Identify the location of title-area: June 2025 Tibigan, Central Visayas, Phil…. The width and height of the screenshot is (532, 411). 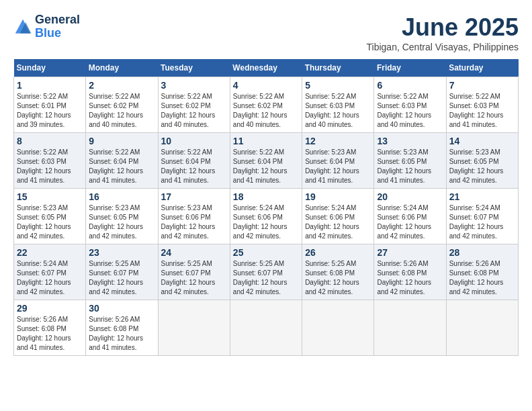
(443, 33).